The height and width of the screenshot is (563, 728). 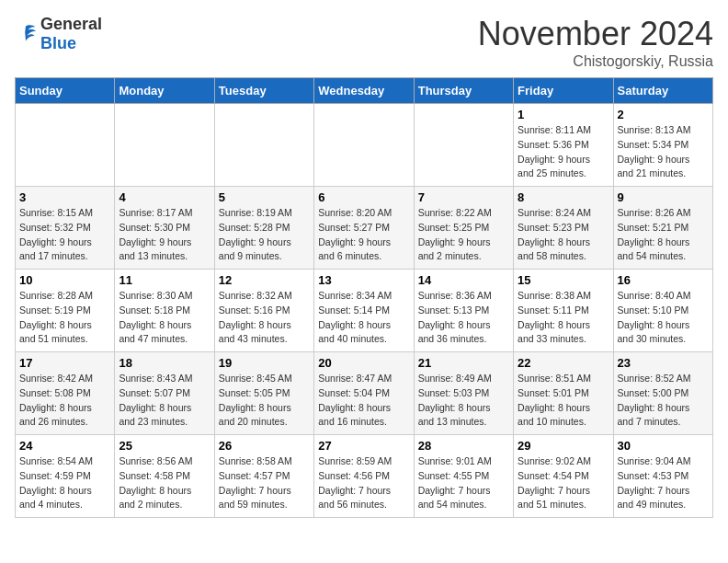 What do you see at coordinates (463, 477) in the screenshot?
I see `calendar-cell: 28Sunrise: 9:01 AM Sunset: 4:55 PM Dayli…` at bounding box center [463, 477].